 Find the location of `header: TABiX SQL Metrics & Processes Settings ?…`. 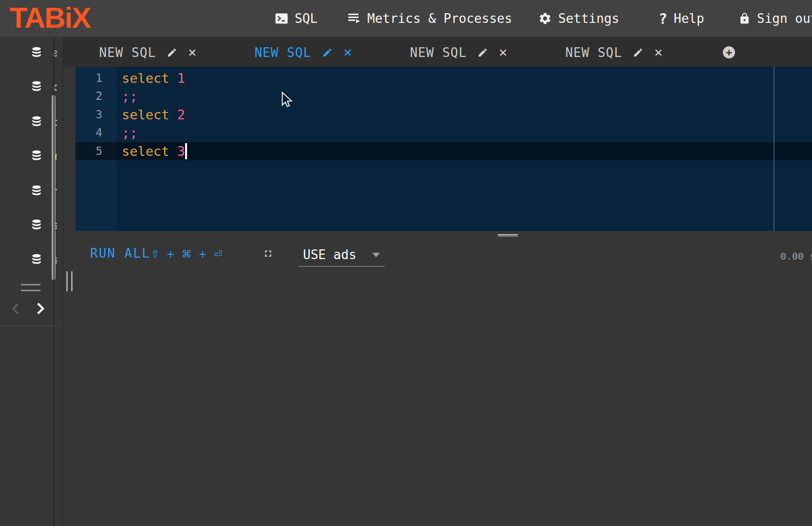

header: TABiX SQL Metrics & Processes Settings ?… is located at coordinates (406, 19).